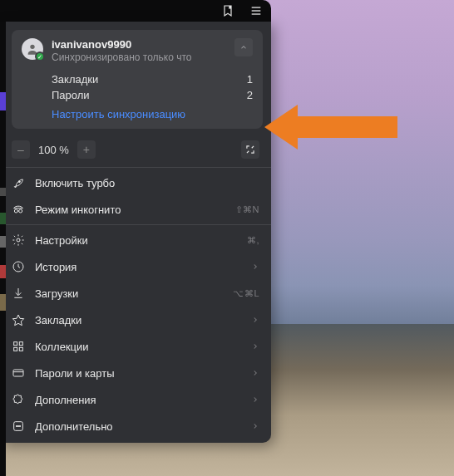  Describe the element at coordinates (3, 249) in the screenshot. I see `window-left-edge` at that location.